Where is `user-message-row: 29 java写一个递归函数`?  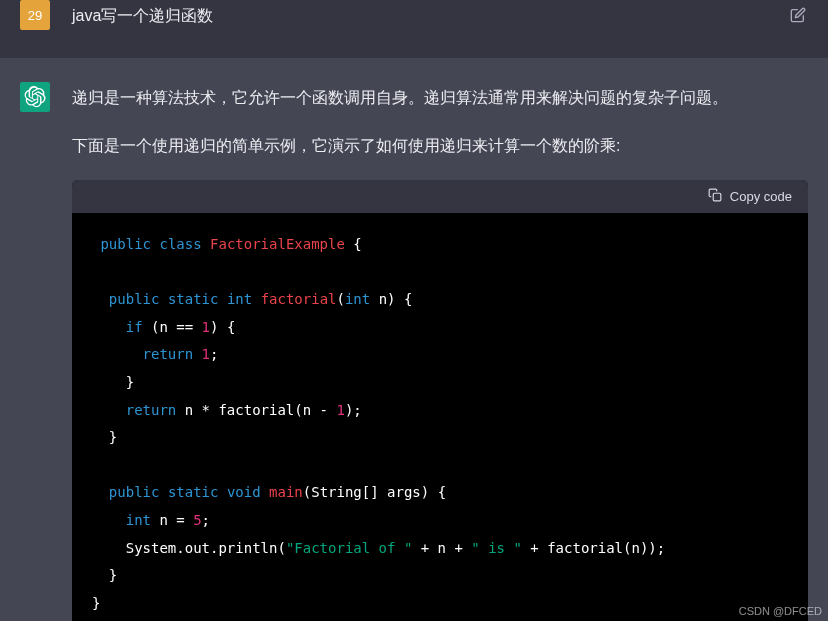
user-message-row: 29 java写一个递归函数 is located at coordinates (414, 29).